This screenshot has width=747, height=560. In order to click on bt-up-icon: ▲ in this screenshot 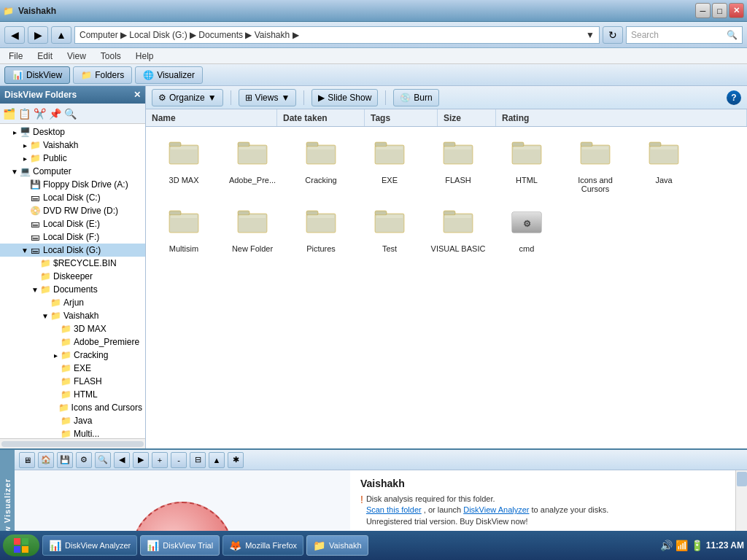, I will do `click(217, 460)`.